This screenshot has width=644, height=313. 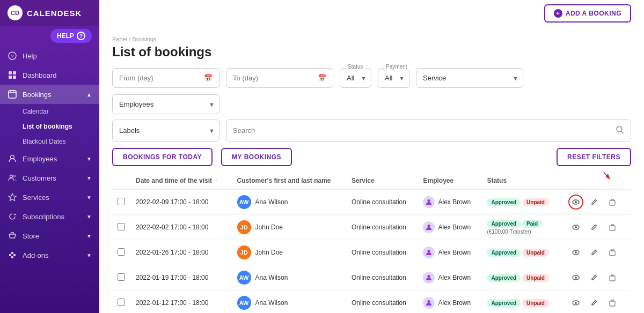 I want to click on sidebar-item-services: Services ▼, so click(x=49, y=197).